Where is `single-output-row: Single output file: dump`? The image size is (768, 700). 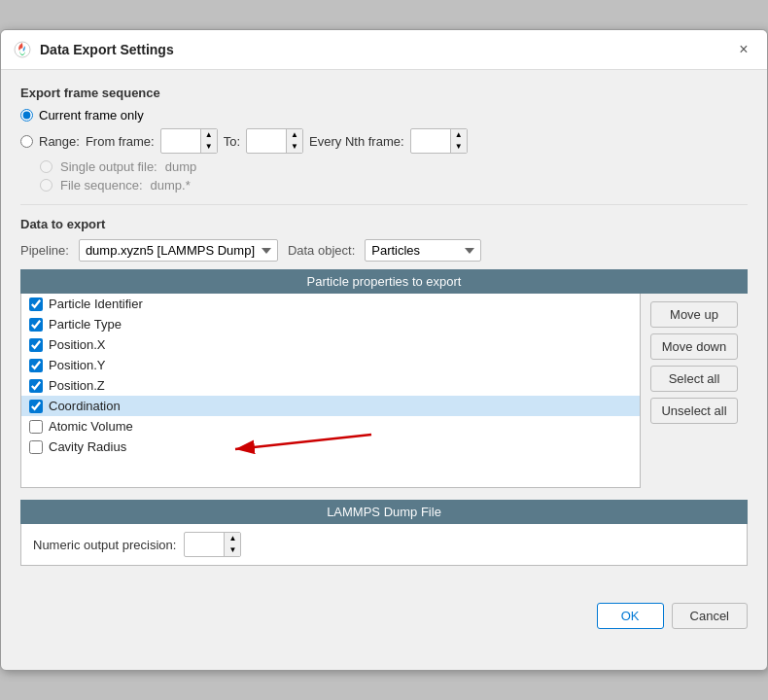
single-output-row: Single output file: dump is located at coordinates (384, 167).